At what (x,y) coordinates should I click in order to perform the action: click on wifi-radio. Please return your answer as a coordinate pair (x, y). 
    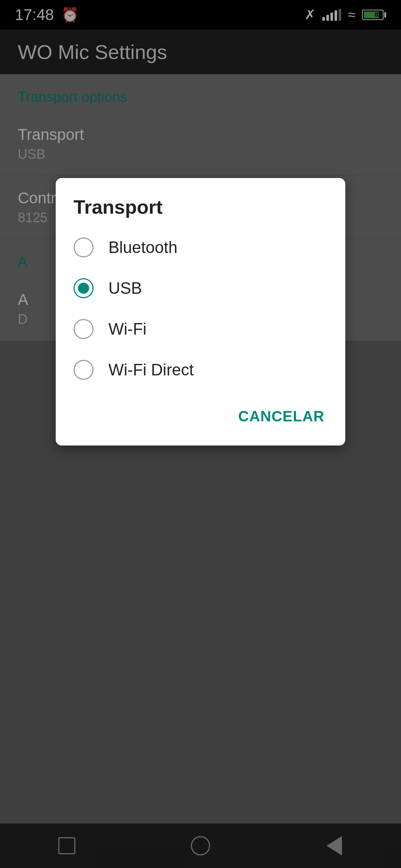
    Looking at the image, I should click on (84, 329).